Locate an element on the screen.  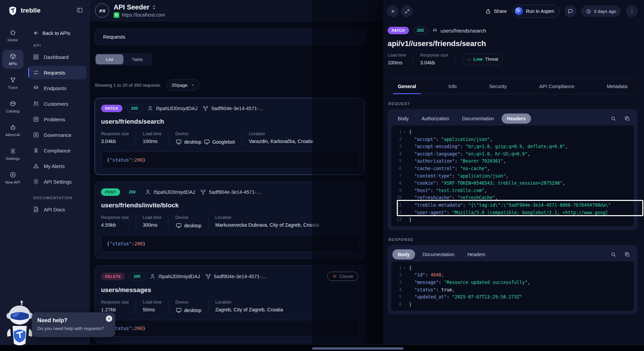
line-number: 5 is located at coordinates (396, 161).